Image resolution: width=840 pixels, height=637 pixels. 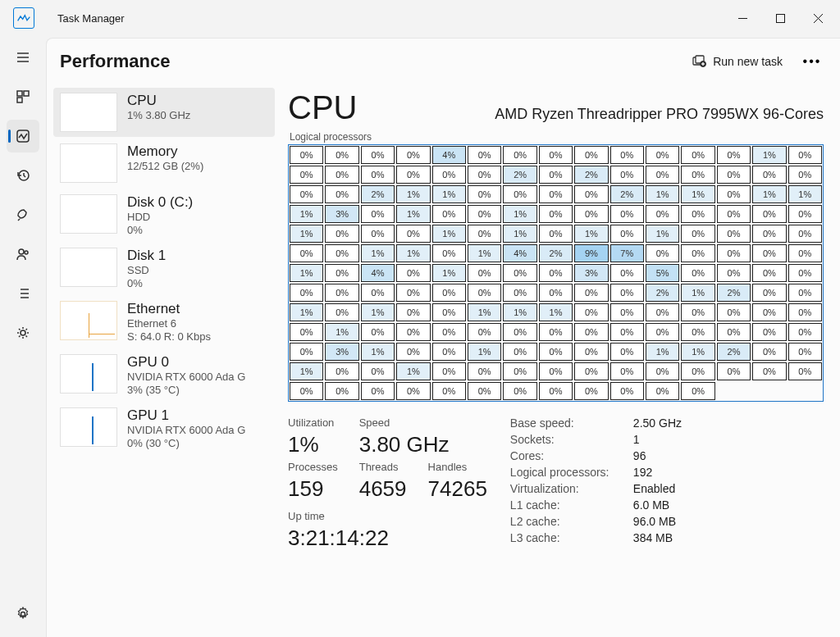 I want to click on nav-details, so click(x=23, y=293).